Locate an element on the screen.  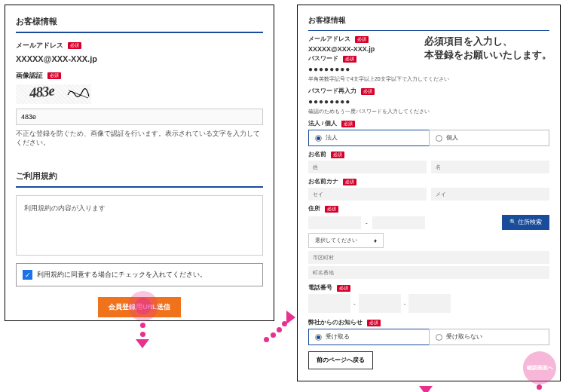
agree-checkbox-row: ✓ 利用規約に同意する場合にチェックを入れてください。 is located at coordinates (139, 274).